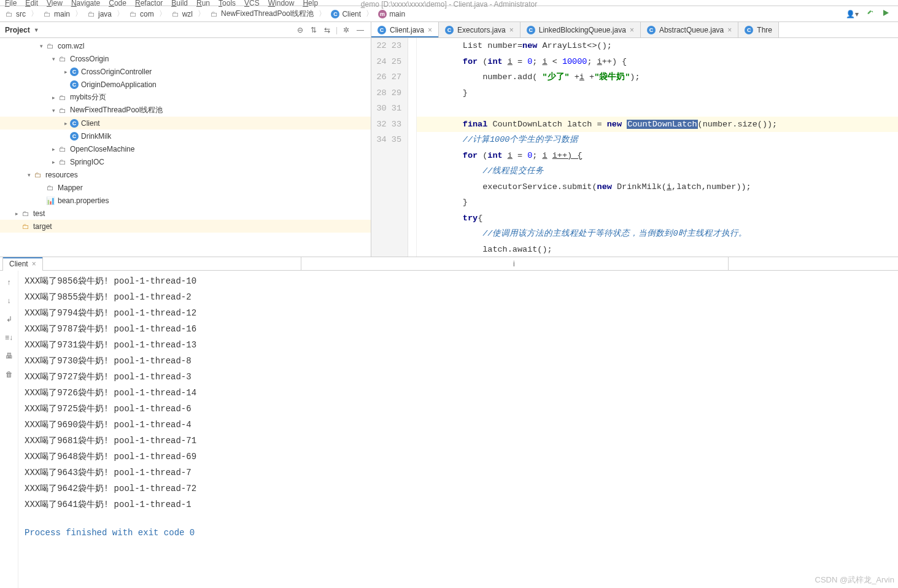 This screenshot has width=898, height=588. What do you see at coordinates (185, 71) in the screenshot?
I see `tree-item-crossorigincontroller: ▸CCrossOriginController` at bounding box center [185, 71].